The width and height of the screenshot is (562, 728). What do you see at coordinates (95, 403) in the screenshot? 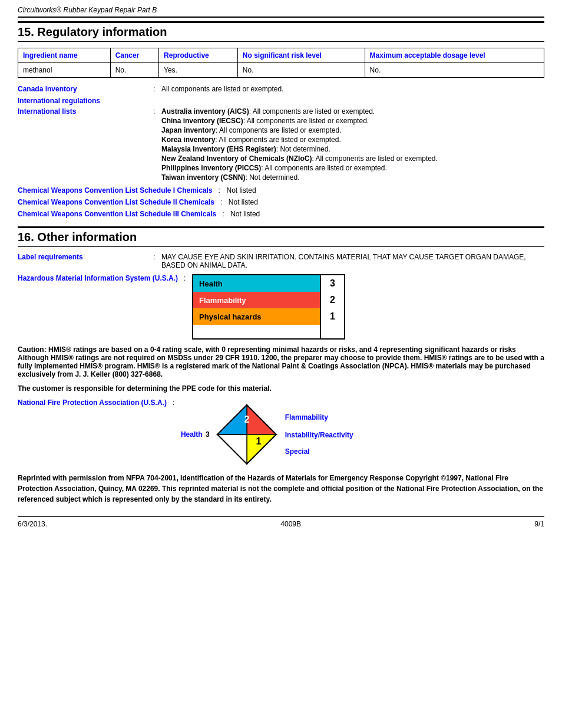
I see `nfpa-label: National Fire Protection Association (U.…` at bounding box center [95, 403].